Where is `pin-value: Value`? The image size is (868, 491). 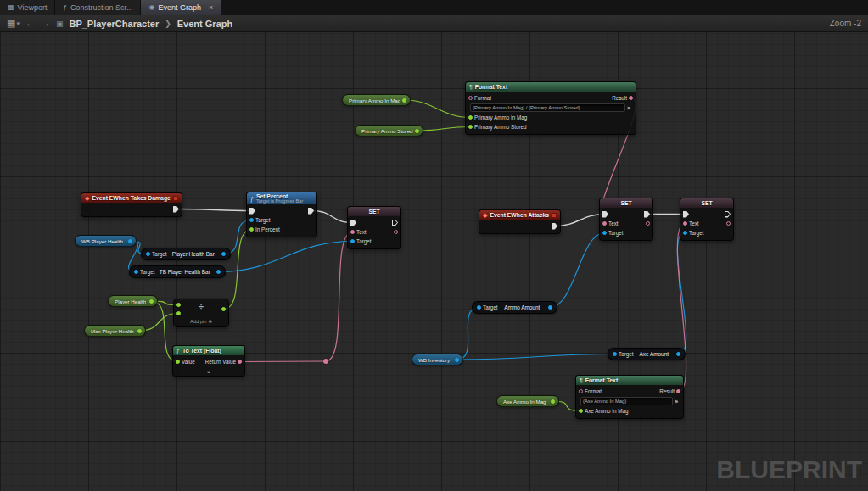
pin-value: Value is located at coordinates (185, 361).